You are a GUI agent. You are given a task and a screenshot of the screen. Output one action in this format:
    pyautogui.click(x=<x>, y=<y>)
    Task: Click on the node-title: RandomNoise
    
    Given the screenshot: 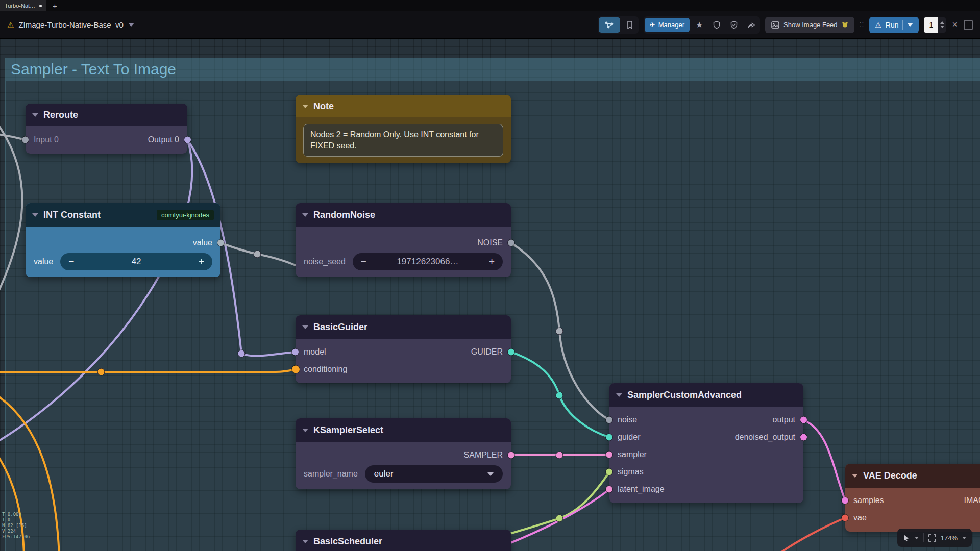 What is the action you would take?
    pyautogui.click(x=344, y=215)
    